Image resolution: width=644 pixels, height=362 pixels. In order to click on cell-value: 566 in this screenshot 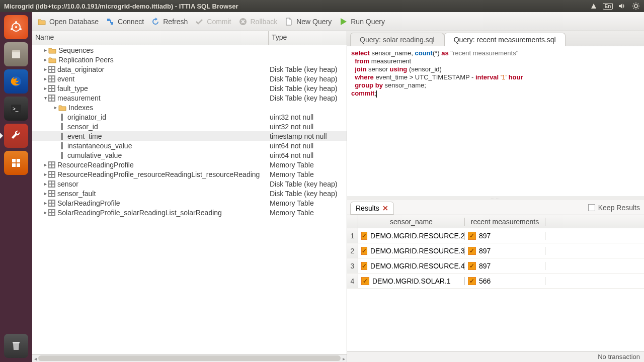, I will do `click(485, 281)`.